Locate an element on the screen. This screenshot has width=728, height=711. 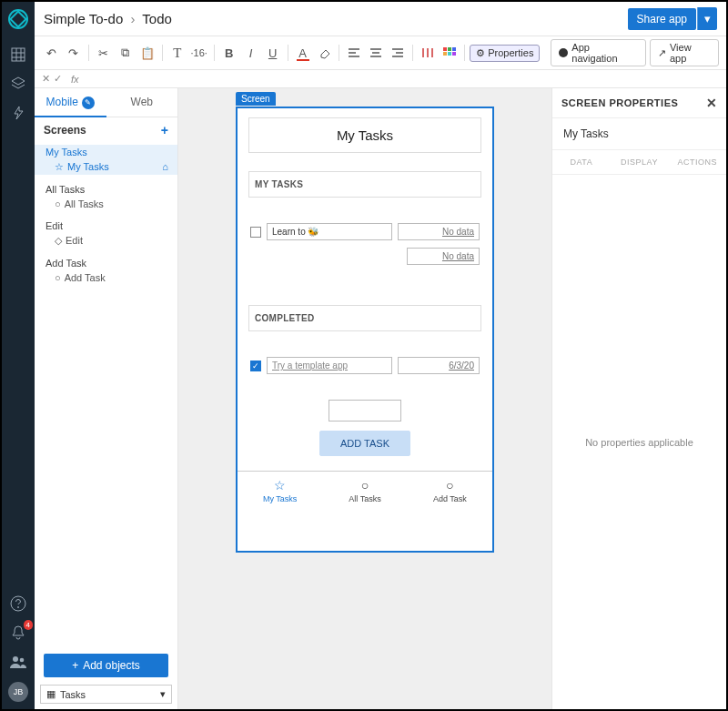
fill-color-button is located at coordinates (325, 53).